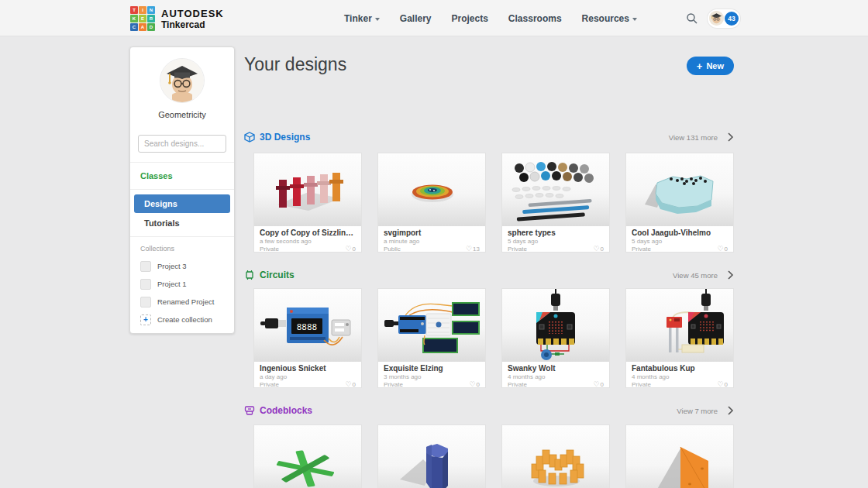 The image size is (868, 488). Describe the element at coordinates (182, 144) in the screenshot. I see `search-designs-input` at that location.